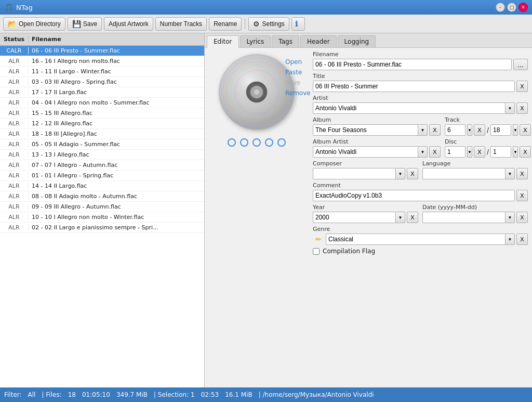  Describe the element at coordinates (522, 217) in the screenshot. I see `date-clear-button: X` at that location.